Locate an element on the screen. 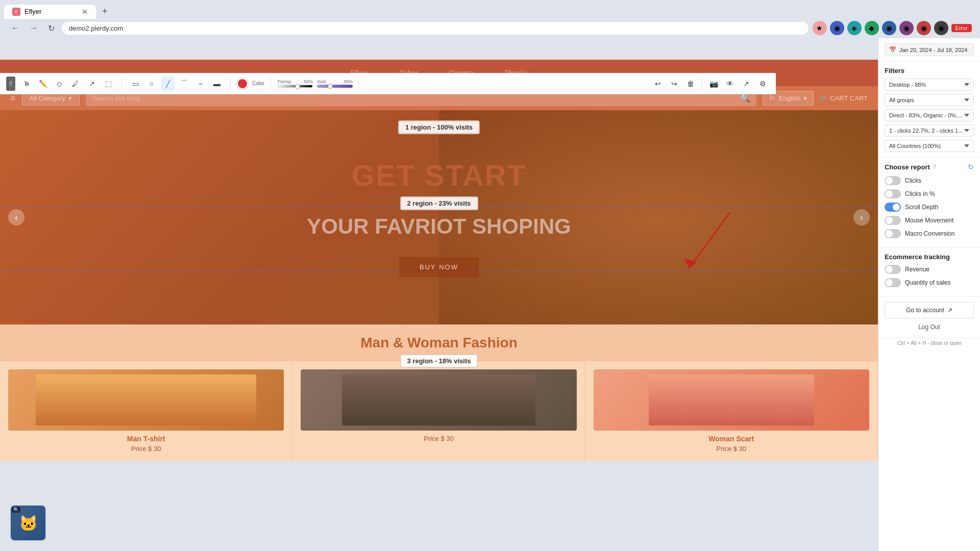 Image resolution: width=980 pixels, height=551 pixels. region-1-text: 1 region - 100% visits is located at coordinates (439, 128).